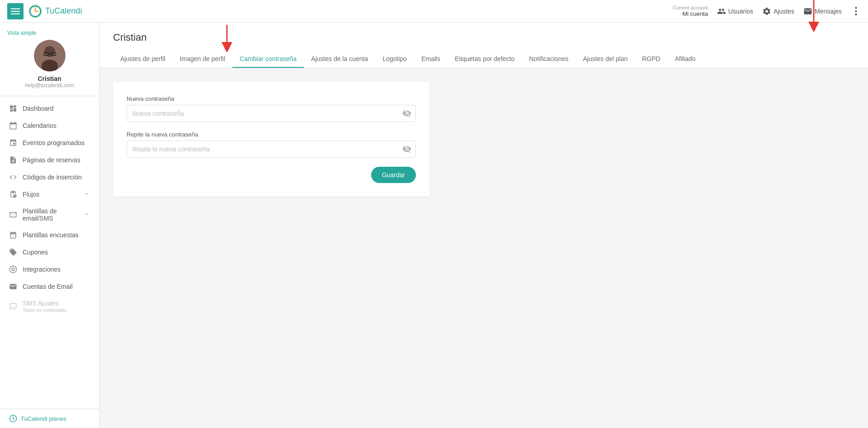  What do you see at coordinates (735, 11) in the screenshot?
I see `usuarios-nav-item: Usuarios` at bounding box center [735, 11].